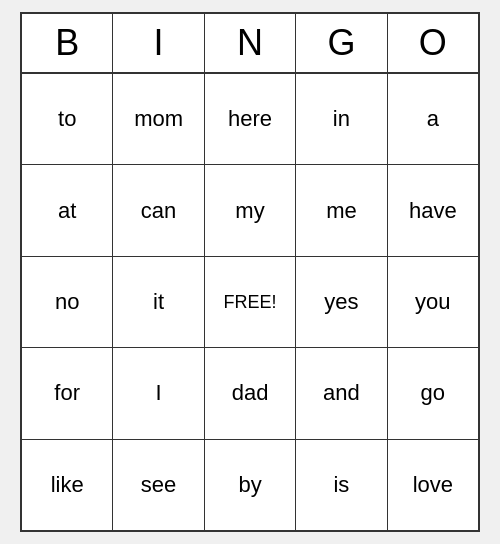 This screenshot has height=544, width=500. What do you see at coordinates (68, 210) in the screenshot?
I see `bingo-cell: at` at bounding box center [68, 210].